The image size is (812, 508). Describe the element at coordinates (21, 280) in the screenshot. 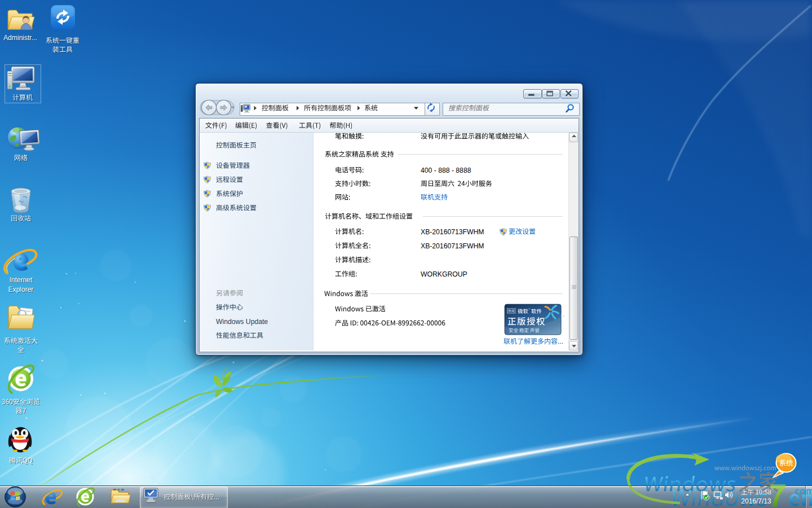

I see `svg-text: Internet` at that location.